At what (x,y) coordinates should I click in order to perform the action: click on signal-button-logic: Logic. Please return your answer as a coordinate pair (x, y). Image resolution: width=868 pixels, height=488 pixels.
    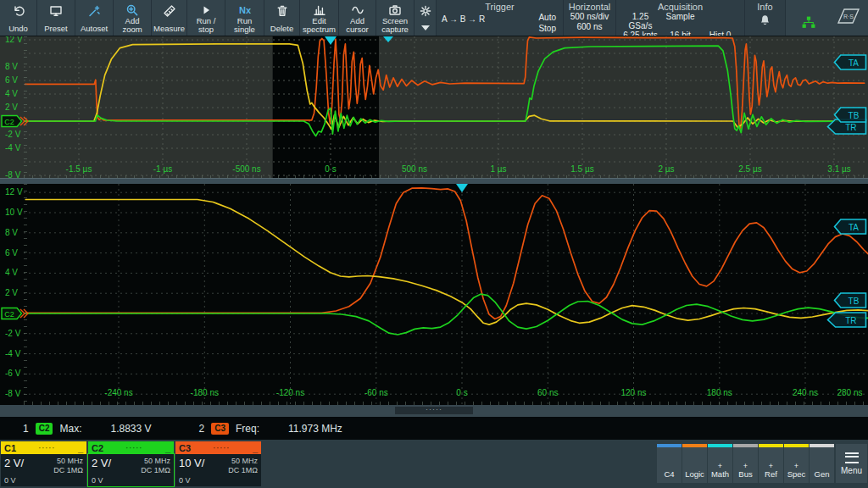
    Looking at the image, I should click on (695, 463).